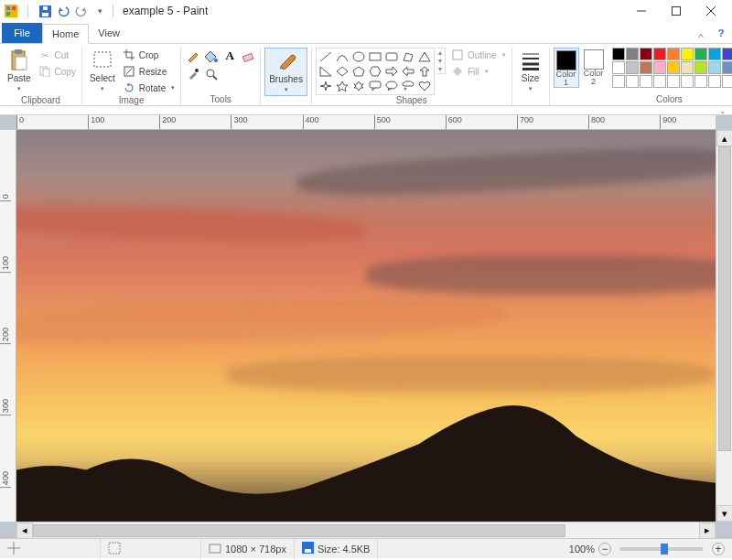  What do you see at coordinates (342, 71) in the screenshot?
I see `diamond-shape` at bounding box center [342, 71].